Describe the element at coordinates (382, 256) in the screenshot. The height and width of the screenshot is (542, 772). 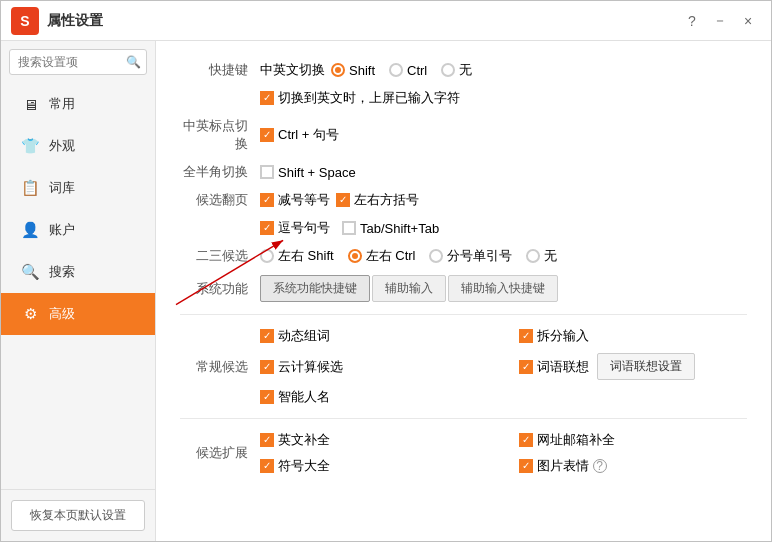
I see `radio-lr-ctrl: 左右 Ctrl` at that location.